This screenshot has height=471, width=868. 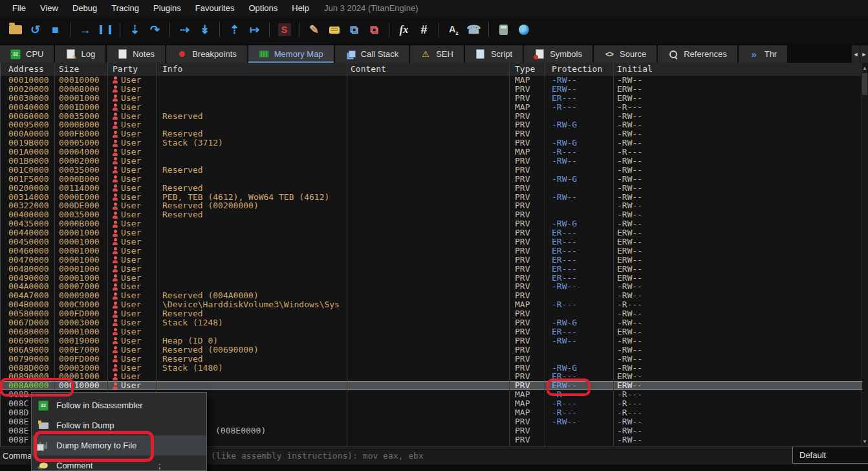 I want to click on table-row: 000400000001D000UserMAP-R----R---, so click(x=431, y=107).